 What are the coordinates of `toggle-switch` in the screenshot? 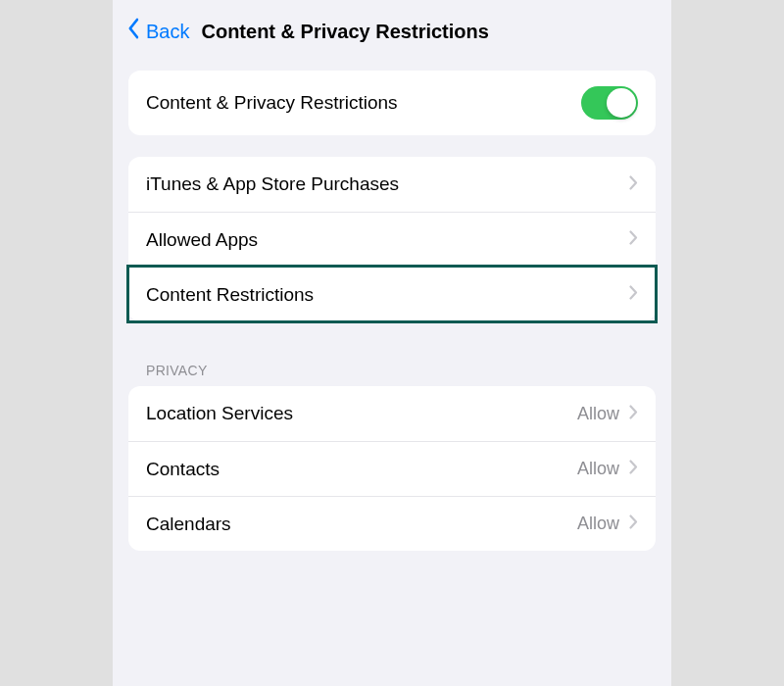 It's located at (610, 103).